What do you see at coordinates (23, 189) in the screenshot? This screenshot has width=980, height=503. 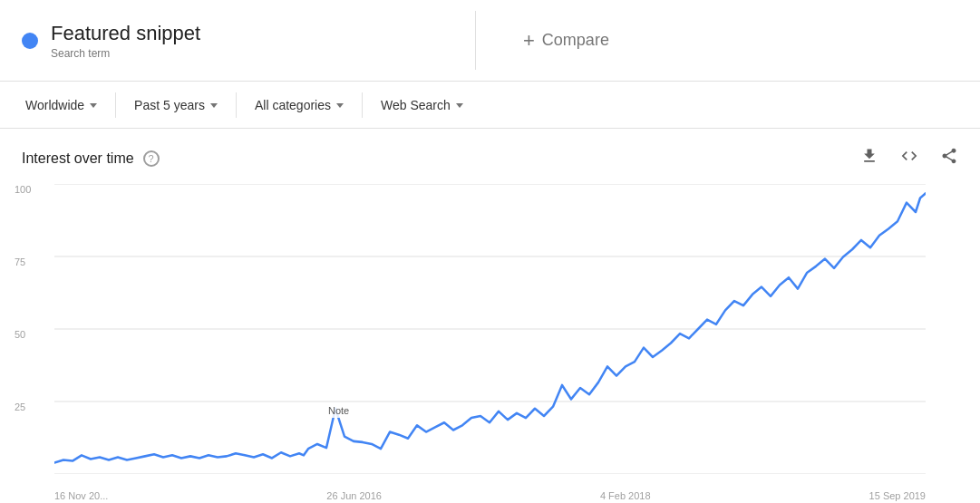 I see `y-label-100: 100` at bounding box center [23, 189].